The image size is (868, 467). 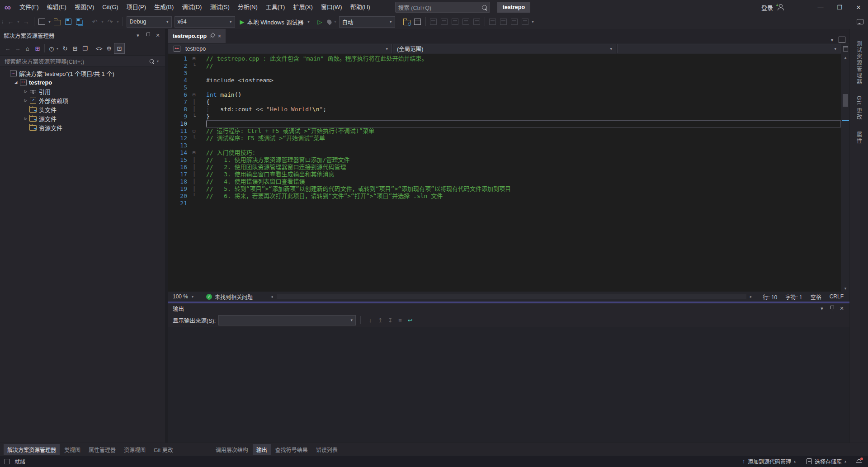 What do you see at coordinates (505, 73) in the screenshot?
I see `code-line: 3` at bounding box center [505, 73].